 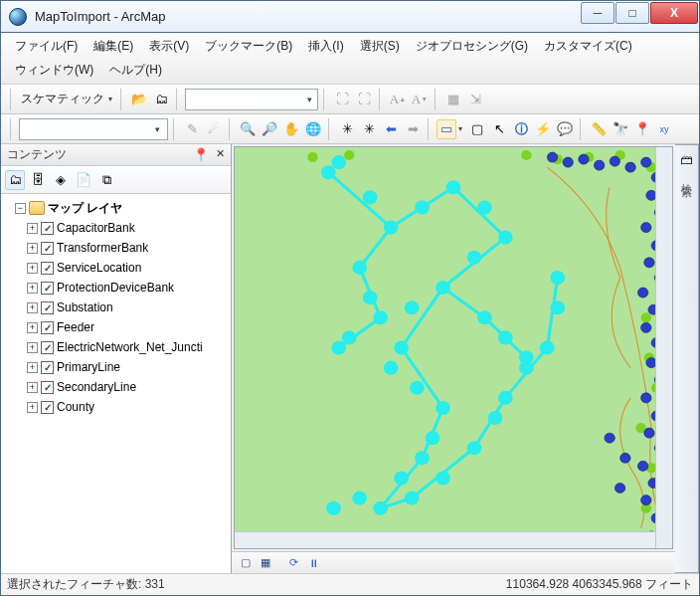 What do you see at coordinates (326, 46) in the screenshot?
I see `menu-insert: 挿入(I)` at bounding box center [326, 46].